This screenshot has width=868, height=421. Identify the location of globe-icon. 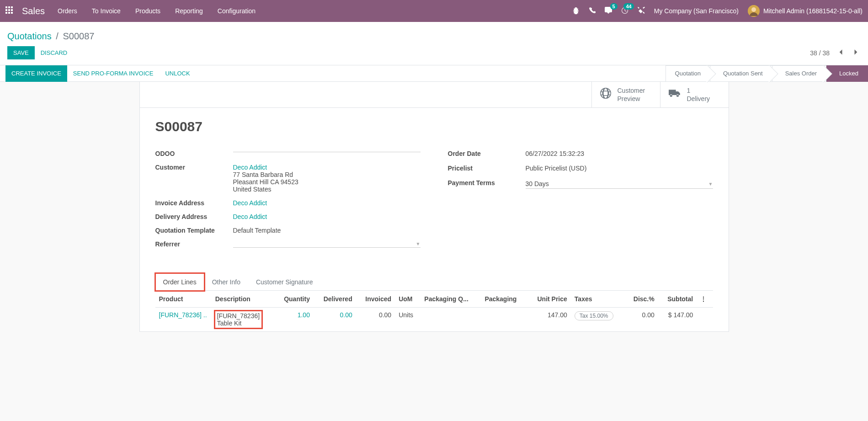
(606, 95).